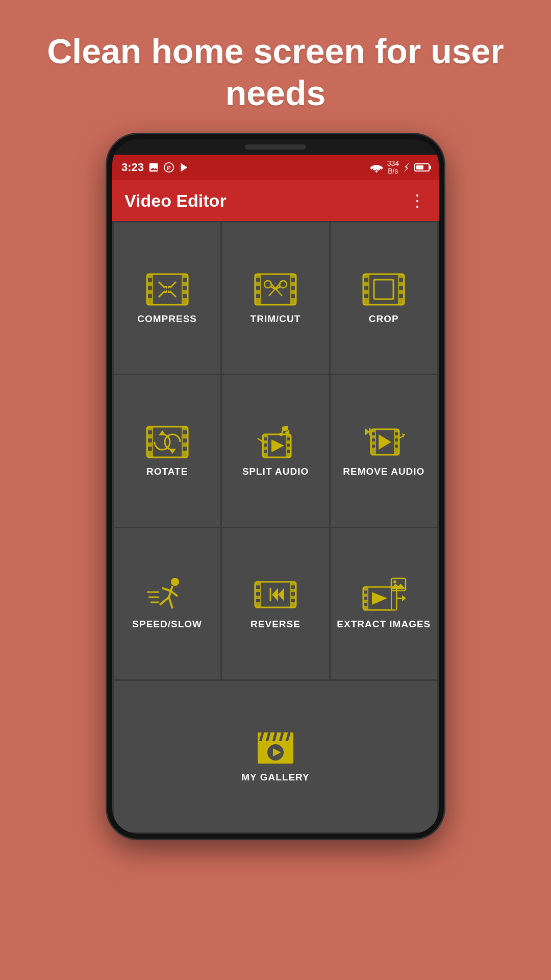  What do you see at coordinates (276, 320) in the screenshot?
I see `trim-label: TRIM/CUT` at bounding box center [276, 320].